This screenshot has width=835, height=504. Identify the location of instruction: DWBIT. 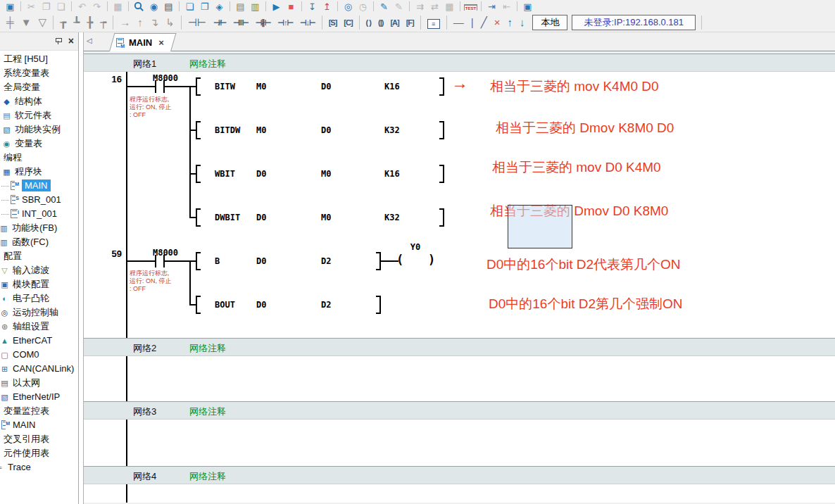
(227, 218).